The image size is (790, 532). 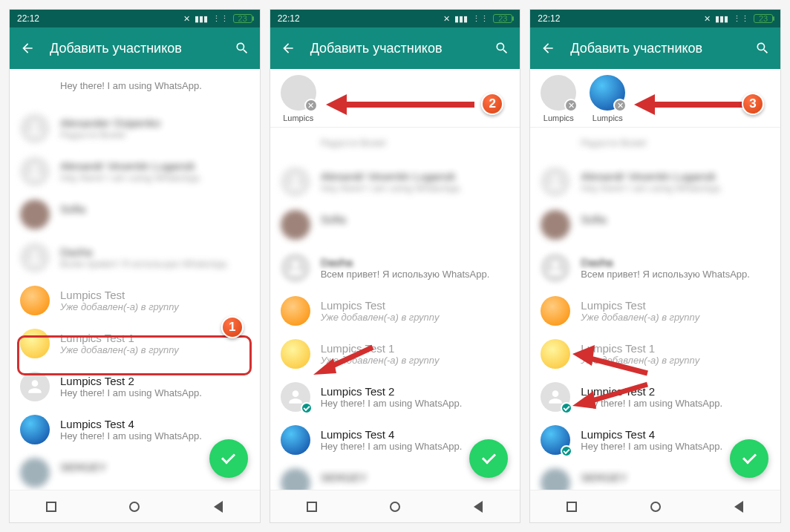 What do you see at coordinates (655, 48) in the screenshot?
I see `app-bar: Добавить участников` at bounding box center [655, 48].